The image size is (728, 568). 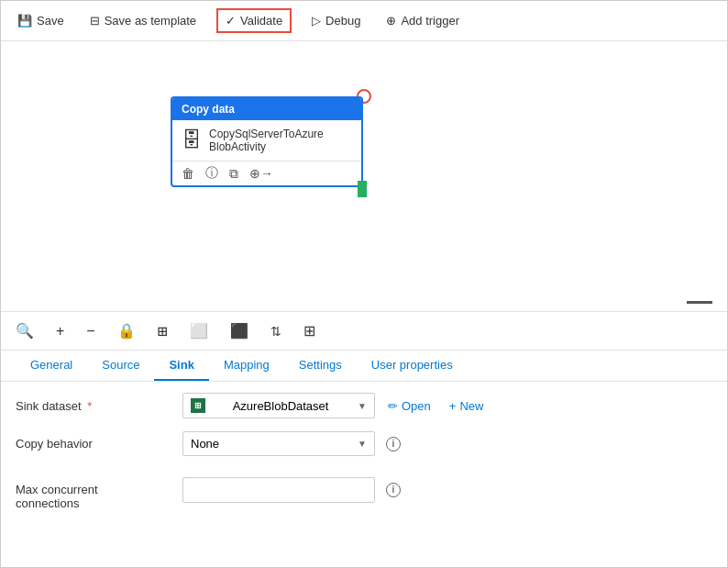 What do you see at coordinates (276, 331) in the screenshot?
I see `reorder-icon: ⇅` at bounding box center [276, 331].